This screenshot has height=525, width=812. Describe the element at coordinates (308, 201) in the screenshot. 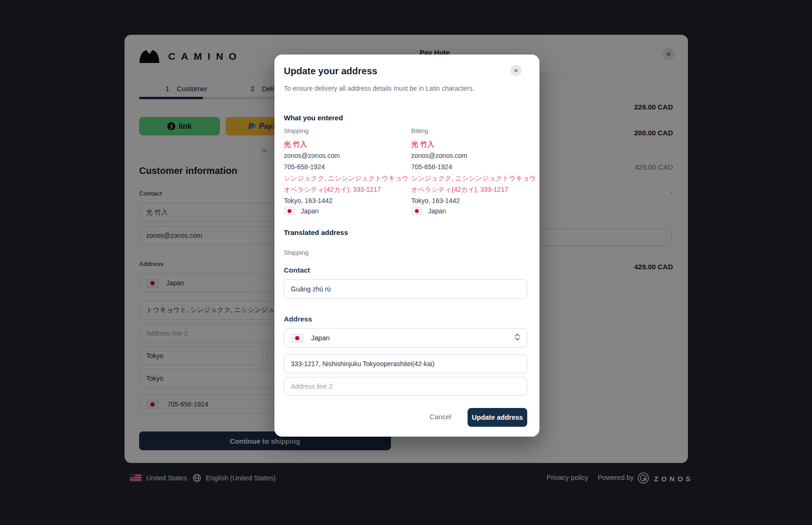

I see `entered-shipping-city-postal: Tokyo, 163-1442` at that location.